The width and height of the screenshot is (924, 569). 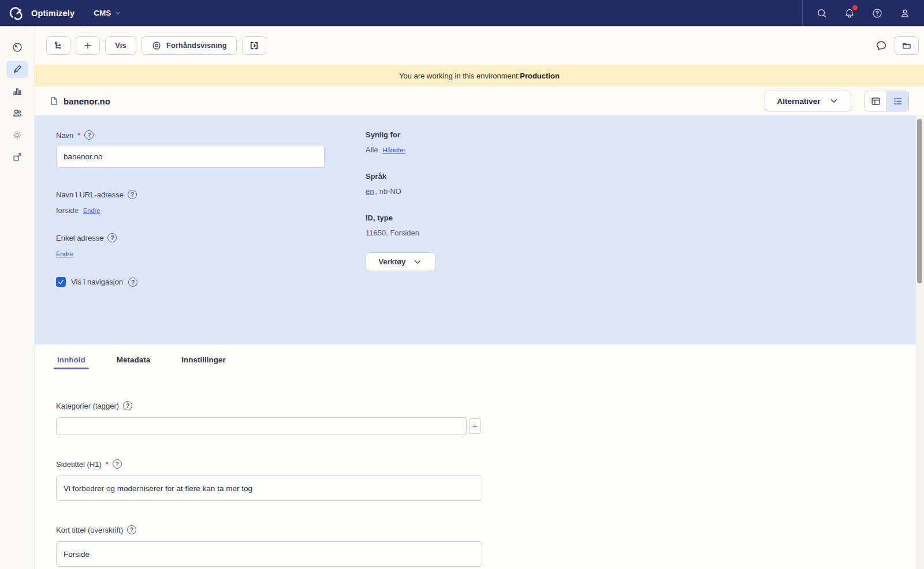 I want to click on simple-address-label: Enkel adresse ?, so click(x=195, y=238).